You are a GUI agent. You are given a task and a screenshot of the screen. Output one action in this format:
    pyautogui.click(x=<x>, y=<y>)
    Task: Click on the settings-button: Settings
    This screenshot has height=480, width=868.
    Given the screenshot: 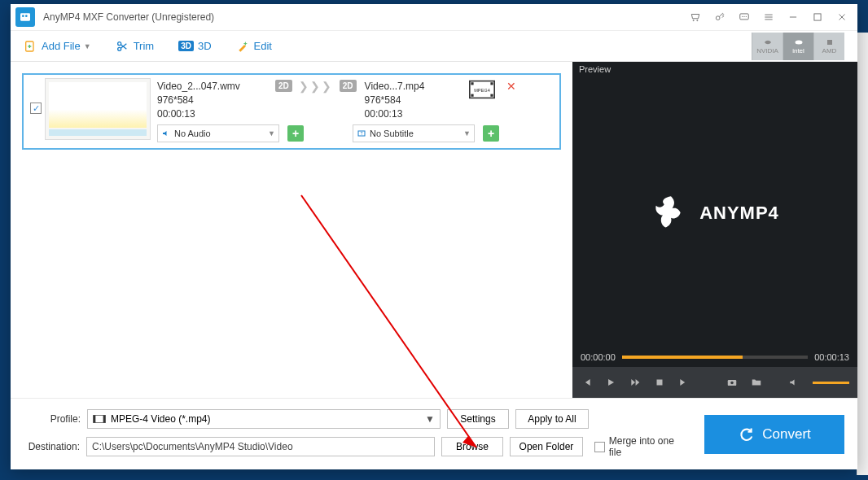 What is the action you would take?
    pyautogui.click(x=478, y=419)
    